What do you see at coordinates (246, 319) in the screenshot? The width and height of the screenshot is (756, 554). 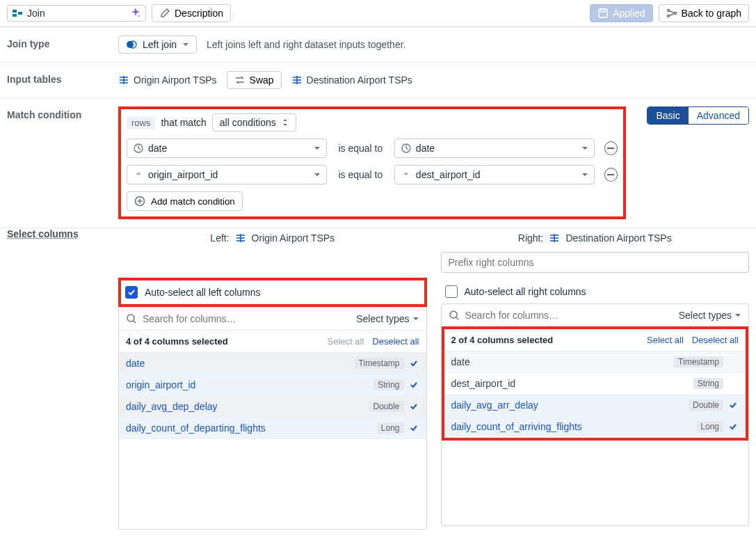 I see `left-search-input` at bounding box center [246, 319].